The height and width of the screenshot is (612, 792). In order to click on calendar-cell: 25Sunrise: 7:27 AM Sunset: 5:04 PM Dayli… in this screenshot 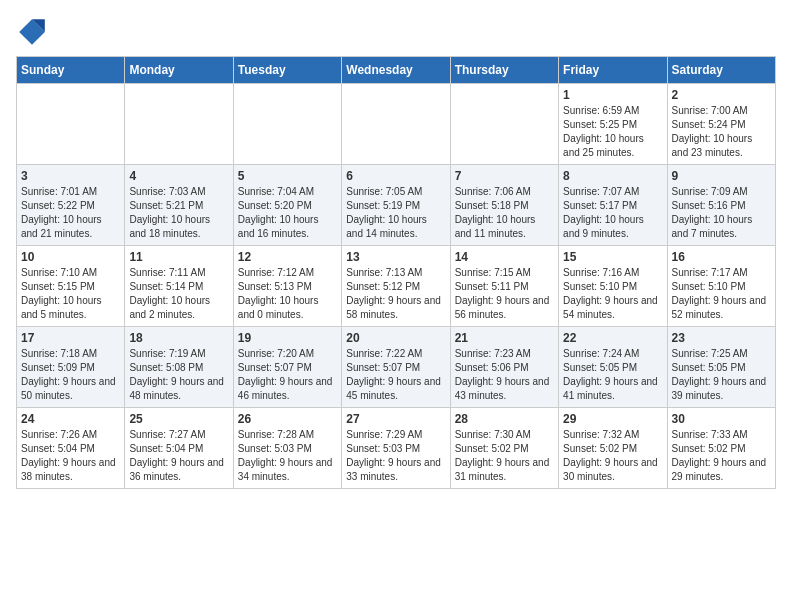, I will do `click(179, 448)`.